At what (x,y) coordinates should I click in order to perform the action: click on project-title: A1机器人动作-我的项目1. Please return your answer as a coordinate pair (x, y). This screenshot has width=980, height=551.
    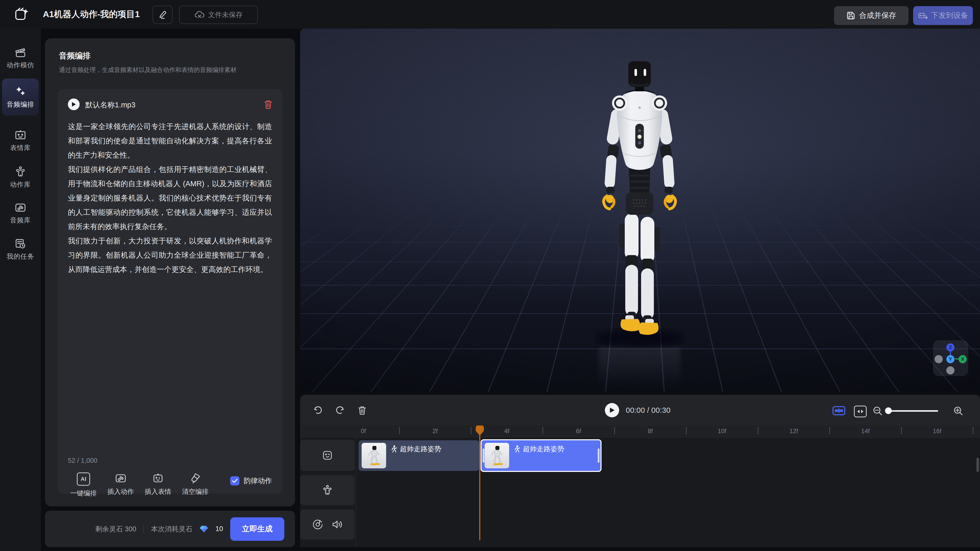
    Looking at the image, I should click on (91, 14).